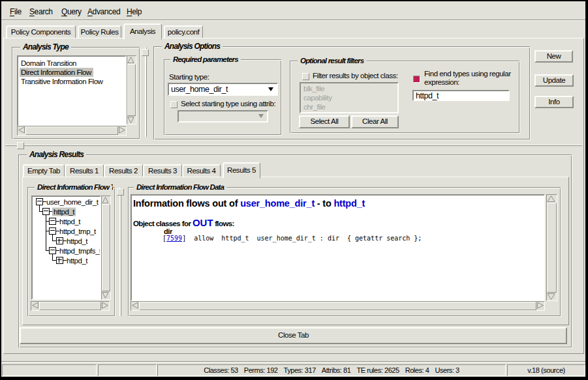 The width and height of the screenshot is (588, 380). Describe the element at coordinates (80, 250) in the screenshot. I see `tree-node-label: httpd_tmpfs_t` at that location.